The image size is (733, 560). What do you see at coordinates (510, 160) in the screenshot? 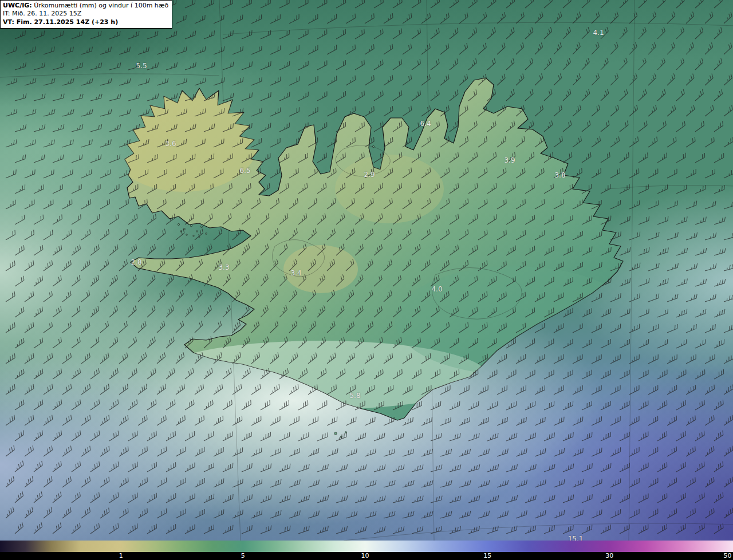
I see `map-value-label: 3.9` at bounding box center [510, 160].